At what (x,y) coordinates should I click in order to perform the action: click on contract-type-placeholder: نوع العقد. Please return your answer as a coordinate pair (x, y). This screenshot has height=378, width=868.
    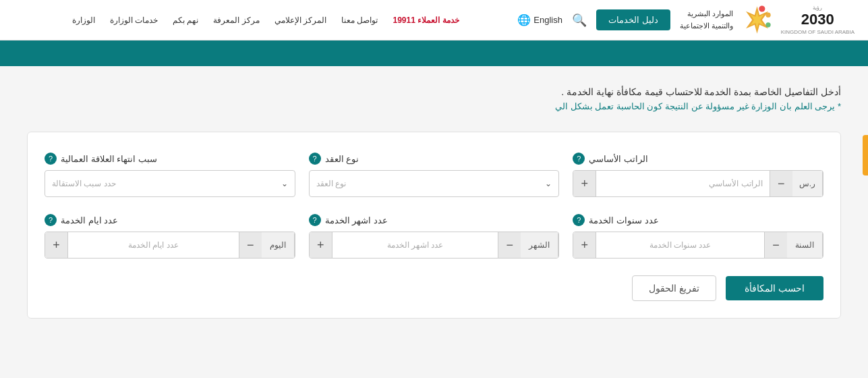
    Looking at the image, I should click on (331, 184).